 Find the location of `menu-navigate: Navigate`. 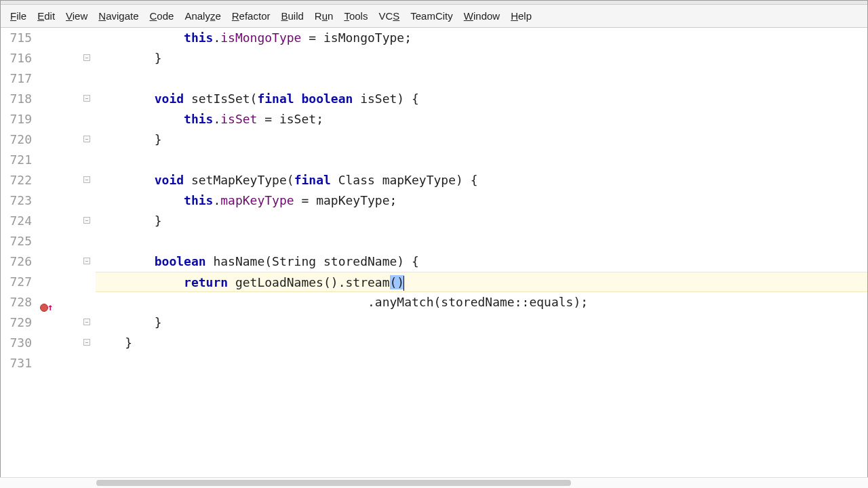

menu-navigate: Navigate is located at coordinates (118, 16).